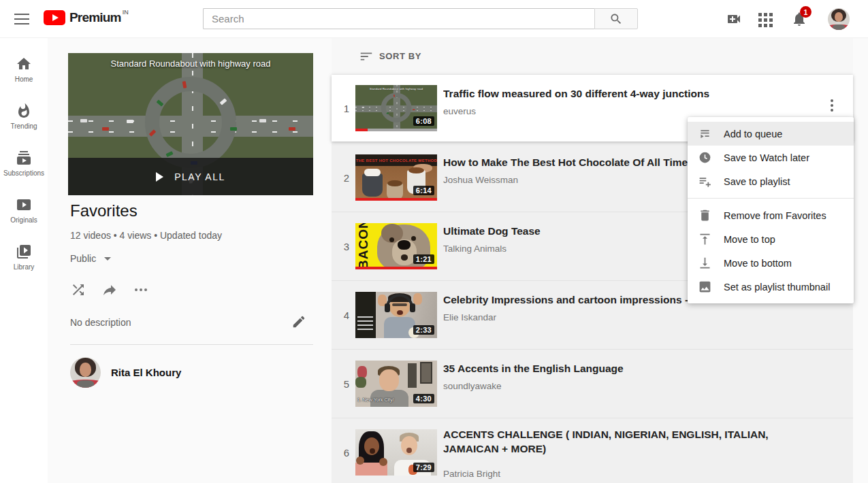 This screenshot has width=868, height=483. Describe the element at coordinates (146, 373) in the screenshot. I see `owner-name: Rita El Khoury` at that location.